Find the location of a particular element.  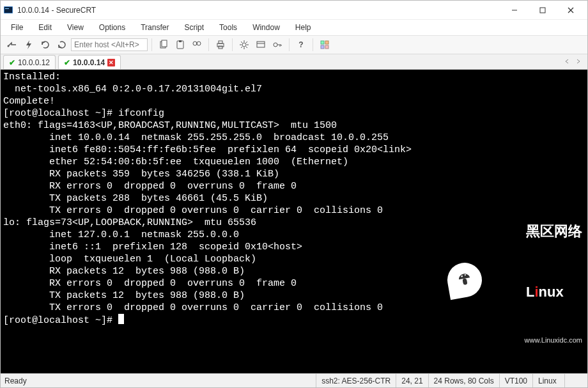

menu-bar: File Edit View Options Transfer Script T… is located at coordinates (294, 27).